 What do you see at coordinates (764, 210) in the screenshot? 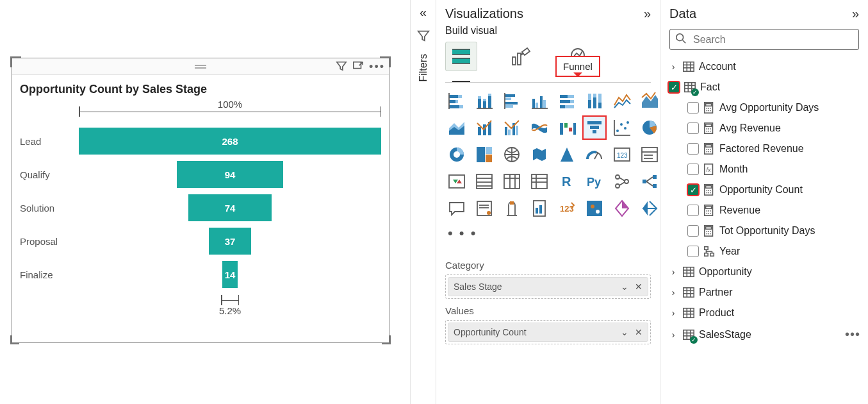
I see `field-revenue: Revenue` at bounding box center [764, 210].